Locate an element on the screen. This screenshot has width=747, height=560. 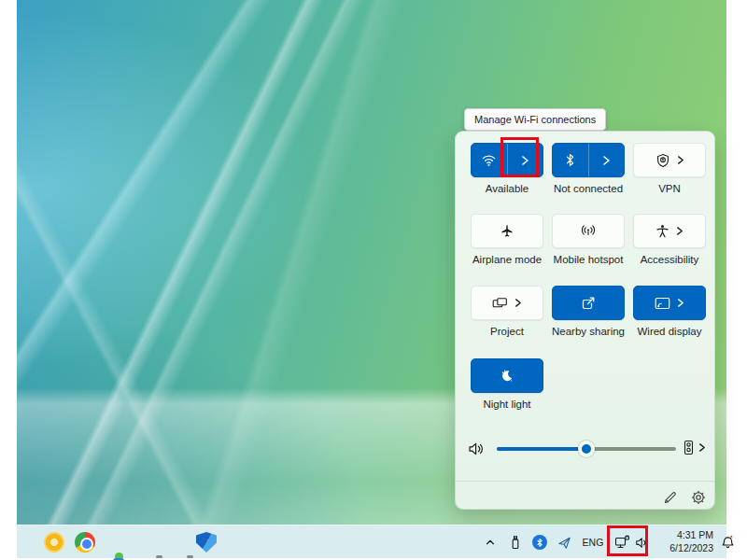
taskbar-app-windows-security is located at coordinates (206, 542).